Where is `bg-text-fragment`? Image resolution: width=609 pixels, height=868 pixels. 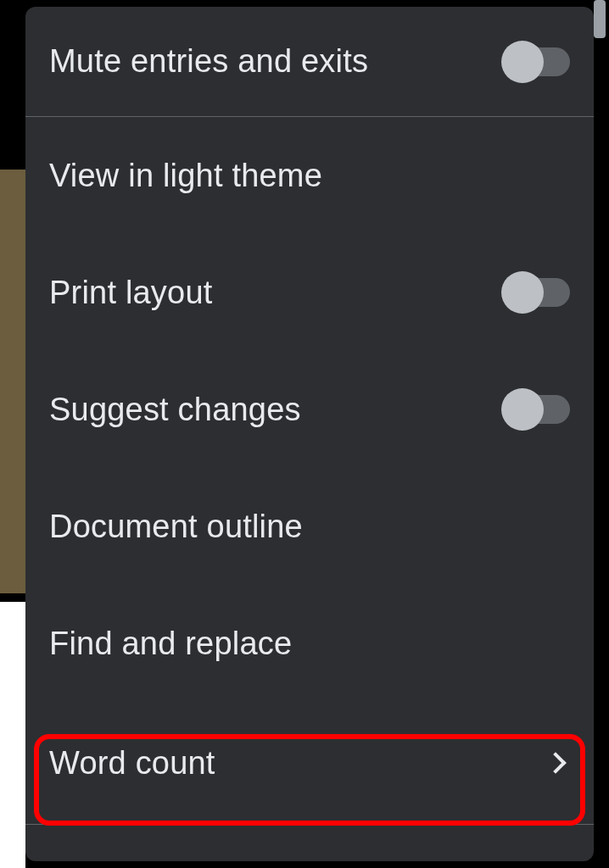 bg-text-fragment is located at coordinates (13, 735).